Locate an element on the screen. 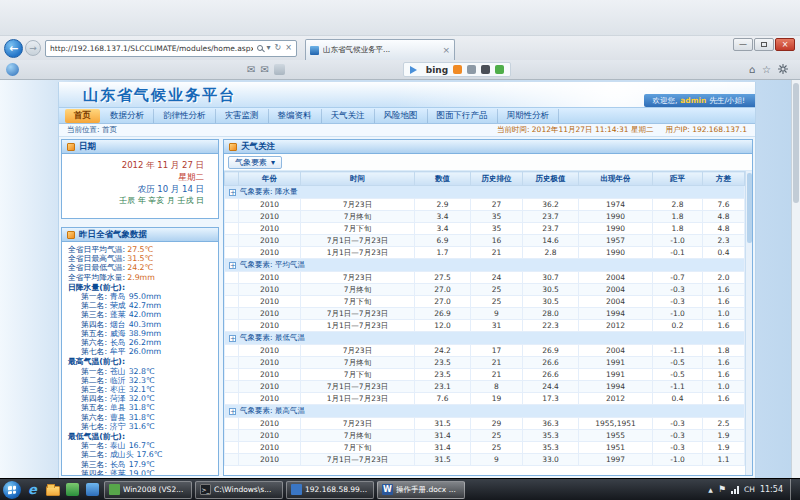 This screenshot has width=800, height=500. table-row: 20107月23日2.92736.219742.87.6 is located at coordinates (485, 205).